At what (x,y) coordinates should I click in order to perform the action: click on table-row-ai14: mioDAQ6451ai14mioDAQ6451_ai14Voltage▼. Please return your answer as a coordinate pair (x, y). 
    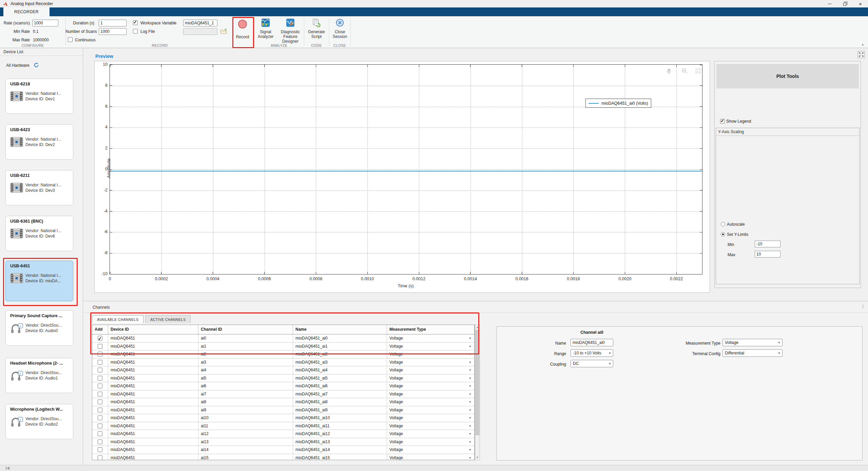
    Looking at the image, I should click on (284, 450).